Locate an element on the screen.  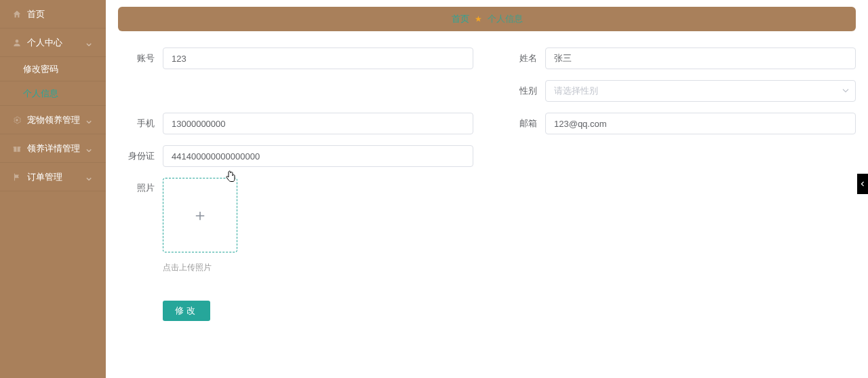
submenu-label: 个人信息 is located at coordinates (41, 94).